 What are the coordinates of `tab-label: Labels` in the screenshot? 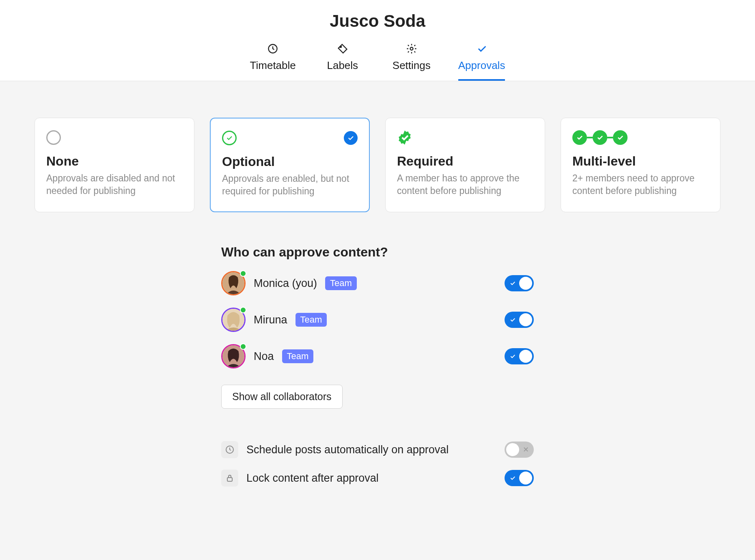 It's located at (343, 66).